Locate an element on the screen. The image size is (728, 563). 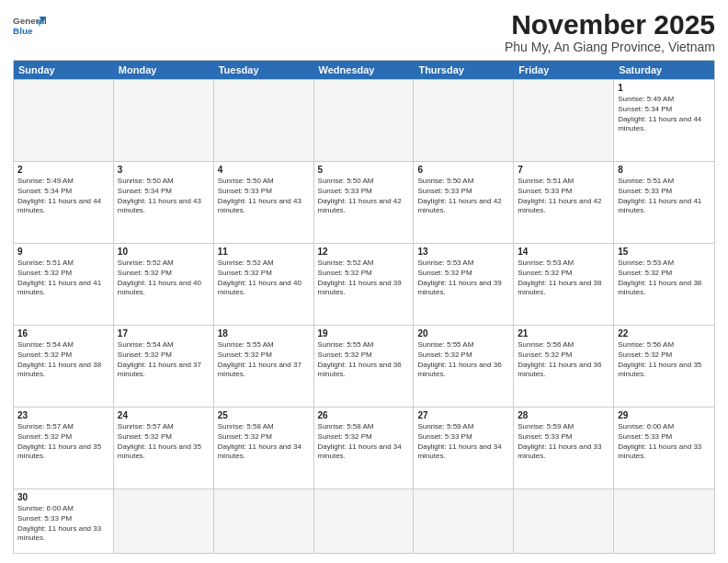
day-number: 8 is located at coordinates (664, 169).